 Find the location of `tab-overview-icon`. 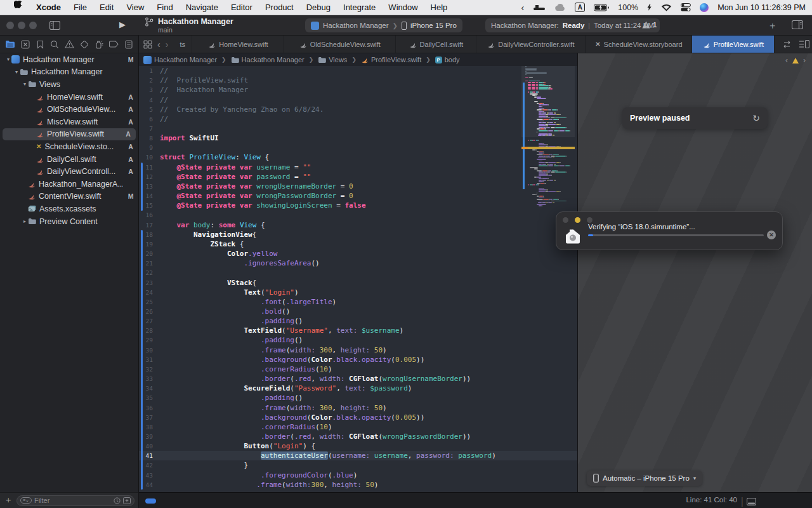

tab-overview-icon is located at coordinates (148, 44).